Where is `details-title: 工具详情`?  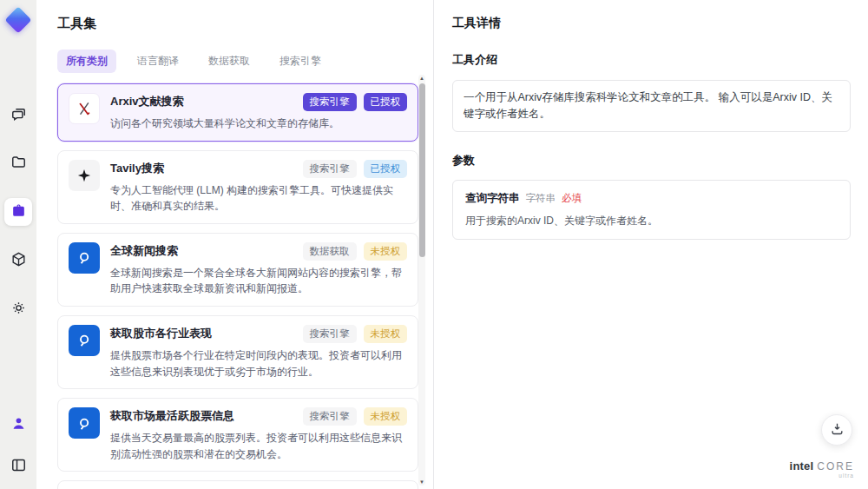
details-title: 工具详情 is located at coordinates (651, 23).